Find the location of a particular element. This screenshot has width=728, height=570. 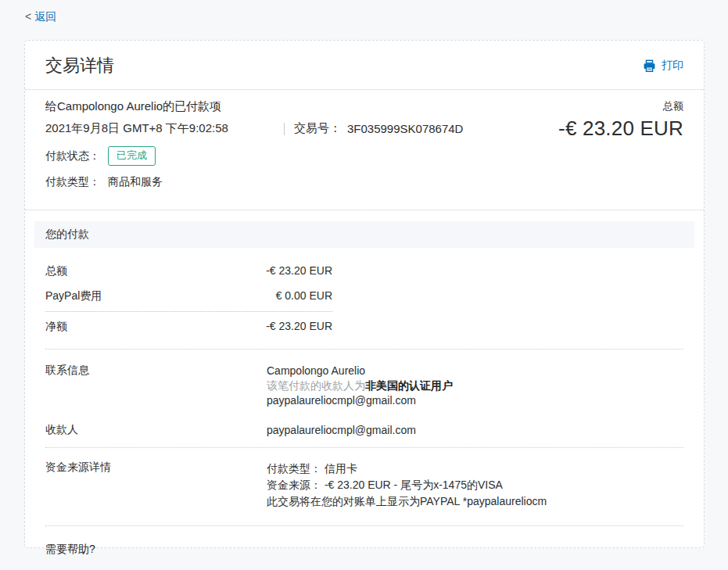

print-button: 打印 is located at coordinates (663, 66).